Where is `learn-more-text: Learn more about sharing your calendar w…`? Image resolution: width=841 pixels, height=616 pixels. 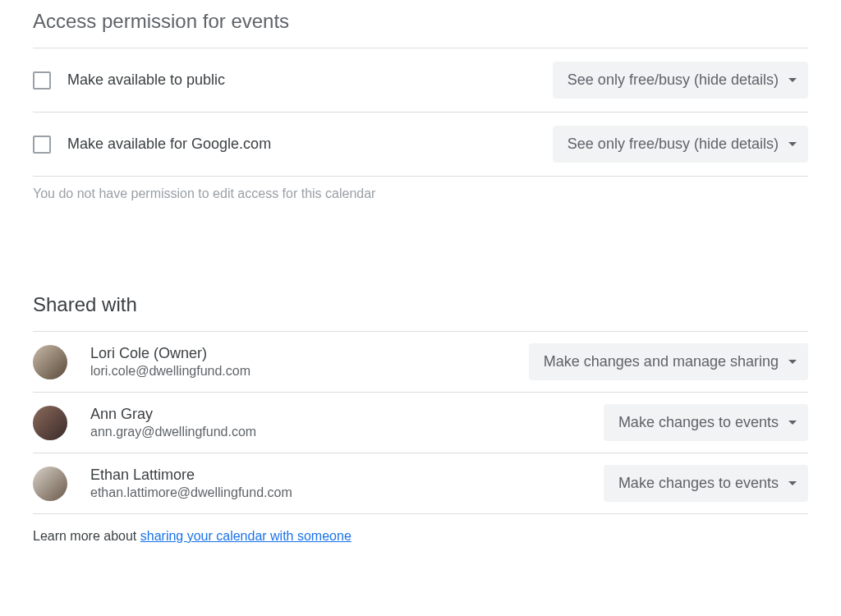
learn-more-text: Learn more about sharing your calendar w… is located at coordinates (420, 537).